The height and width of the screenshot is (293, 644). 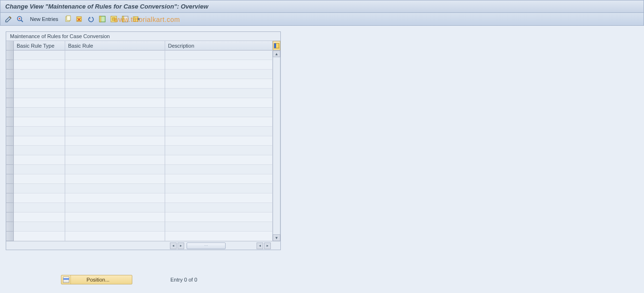 What do you see at coordinates (115, 46) in the screenshot?
I see `column-header-basic-rule: Basic Rule` at bounding box center [115, 46].